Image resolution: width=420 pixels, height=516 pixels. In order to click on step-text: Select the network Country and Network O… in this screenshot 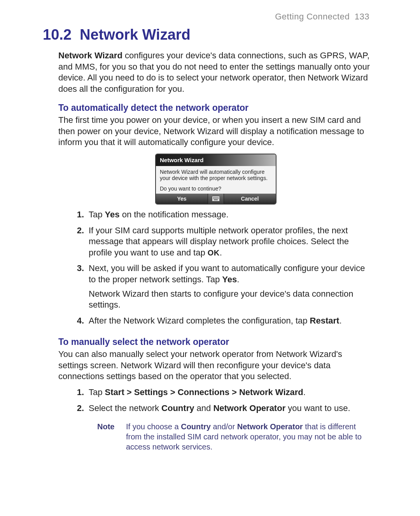, I will do `click(231, 408)`.